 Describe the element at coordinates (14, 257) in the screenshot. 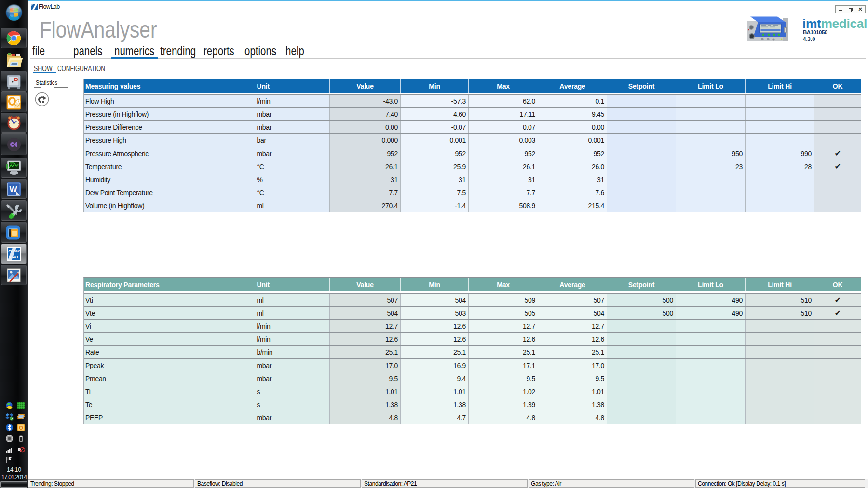

I see `svg-text: LAB` at that location.